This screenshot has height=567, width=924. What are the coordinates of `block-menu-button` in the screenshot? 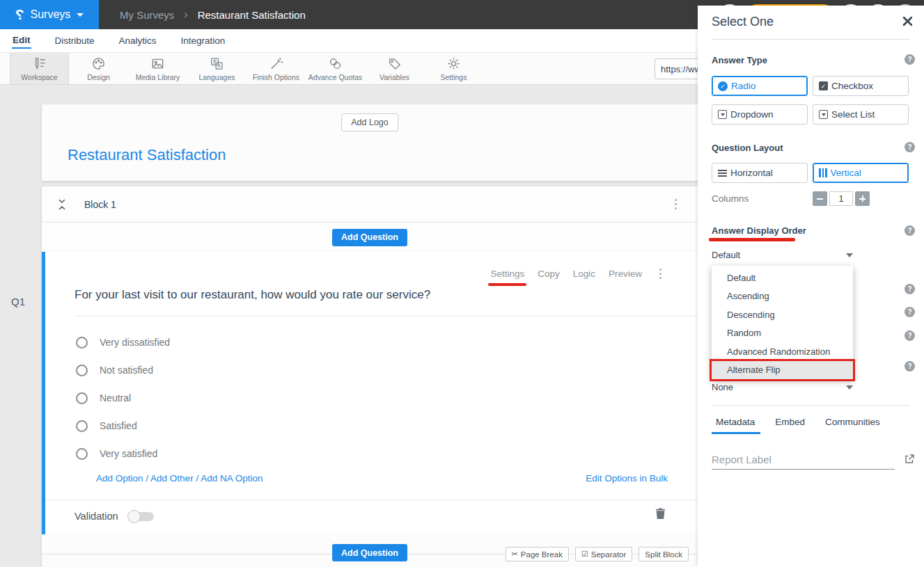 It's located at (675, 205).